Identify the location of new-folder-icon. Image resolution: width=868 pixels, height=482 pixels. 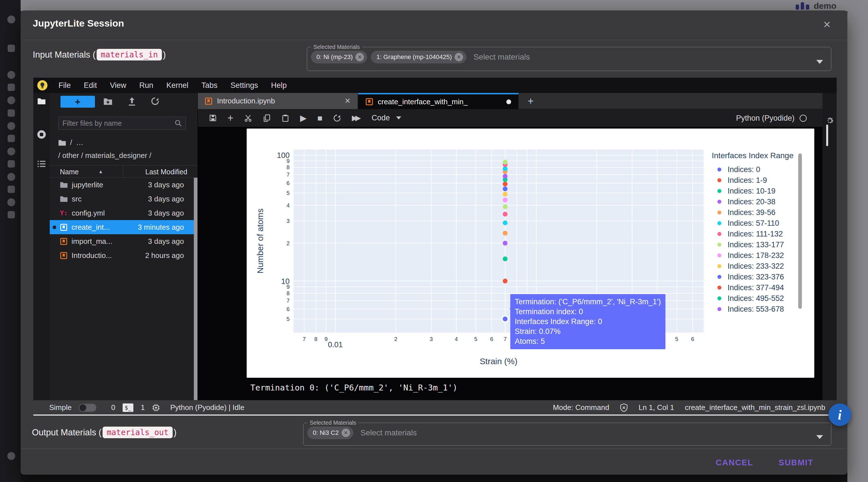
(108, 101).